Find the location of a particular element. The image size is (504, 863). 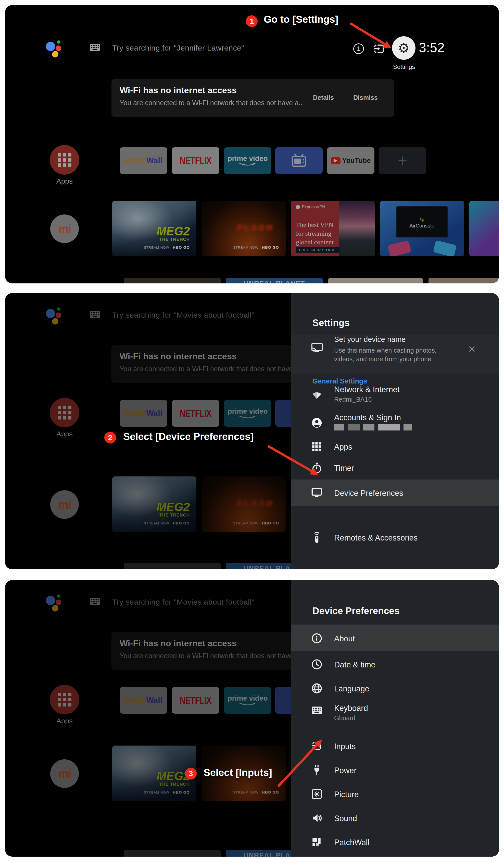

tile-patchwall: PatchWall is located at coordinates (144, 161).